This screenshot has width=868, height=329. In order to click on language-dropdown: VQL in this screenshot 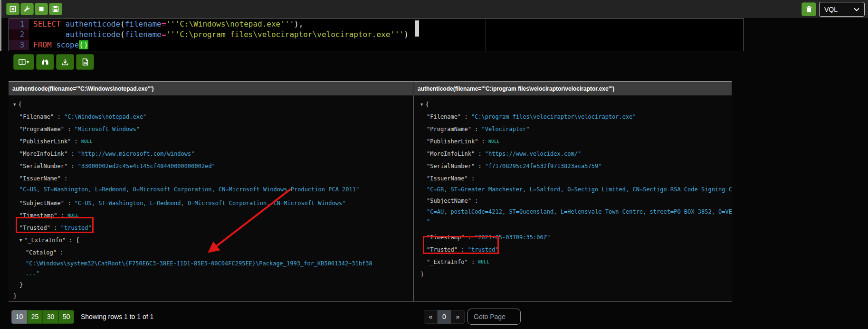, I will do `click(842, 9)`.